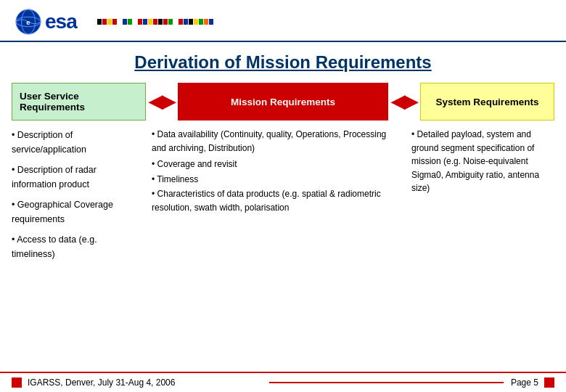 Image resolution: width=566 pixels, height=392 pixels. What do you see at coordinates (276, 180) in the screenshot?
I see `list-item: • Timeliness` at bounding box center [276, 180].